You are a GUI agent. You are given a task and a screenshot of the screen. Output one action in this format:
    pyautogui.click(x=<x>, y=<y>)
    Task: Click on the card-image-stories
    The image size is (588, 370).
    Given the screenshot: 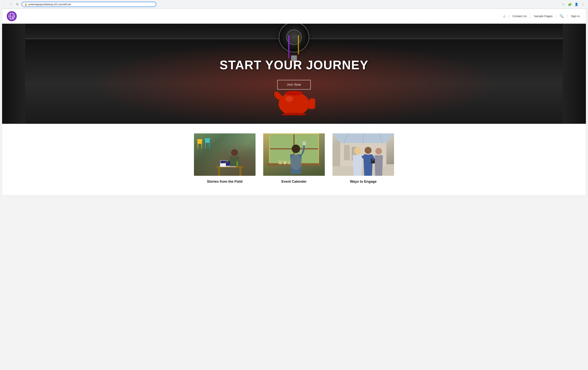 What is the action you would take?
    pyautogui.click(x=225, y=154)
    